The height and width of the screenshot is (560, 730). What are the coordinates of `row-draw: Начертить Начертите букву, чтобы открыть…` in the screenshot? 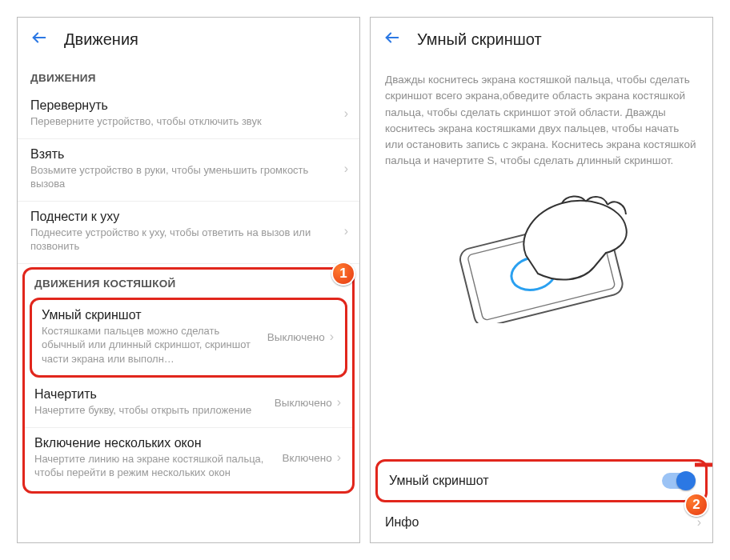 It's located at (189, 403).